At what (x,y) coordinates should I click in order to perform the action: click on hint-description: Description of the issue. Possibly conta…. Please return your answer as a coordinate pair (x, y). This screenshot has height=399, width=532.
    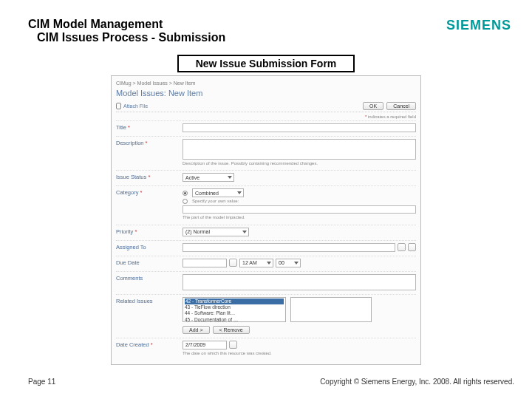
    Looking at the image, I should click on (299, 164).